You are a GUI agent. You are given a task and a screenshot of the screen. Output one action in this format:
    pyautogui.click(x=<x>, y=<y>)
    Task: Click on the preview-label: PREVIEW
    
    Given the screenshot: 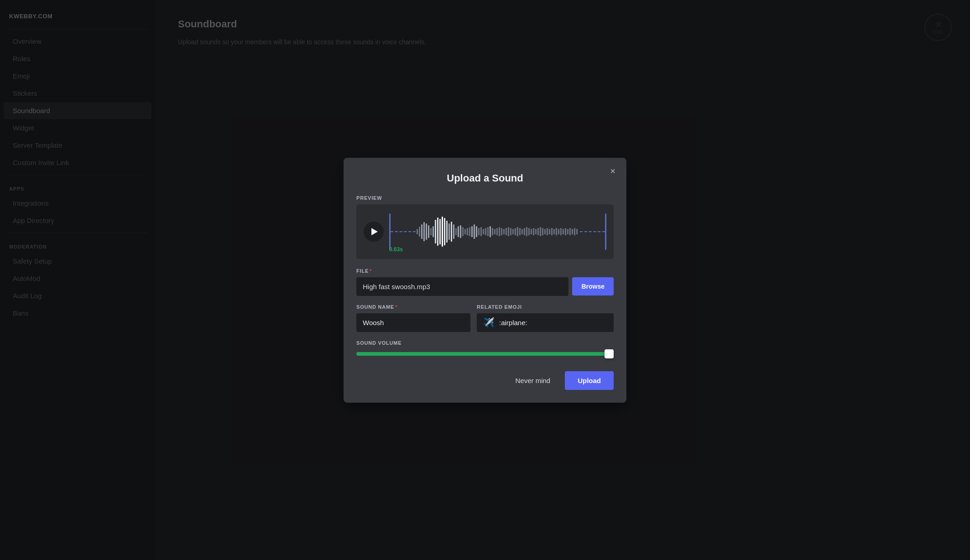 What is the action you would take?
    pyautogui.click(x=485, y=198)
    